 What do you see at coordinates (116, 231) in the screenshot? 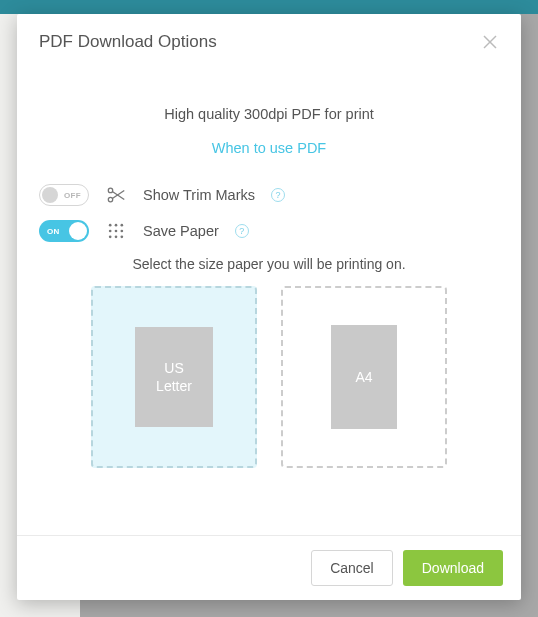
I see `grid-dots-icon` at bounding box center [116, 231].